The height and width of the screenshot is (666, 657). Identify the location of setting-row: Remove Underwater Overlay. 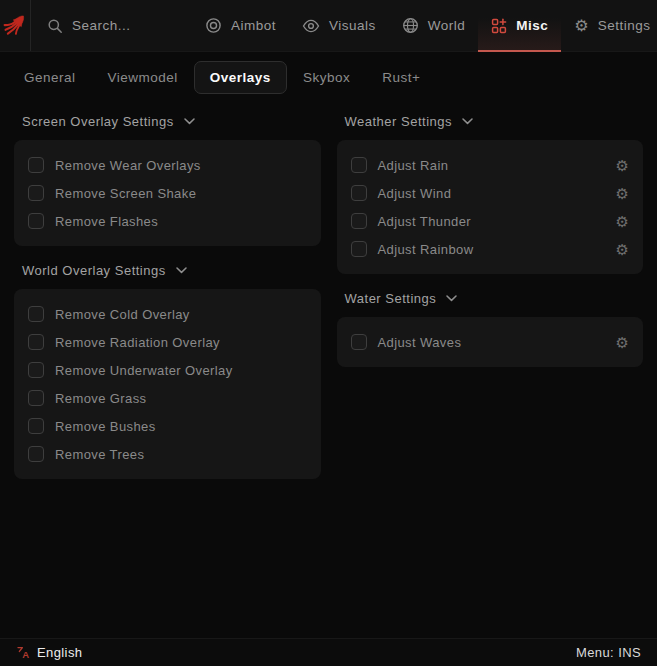
(168, 370).